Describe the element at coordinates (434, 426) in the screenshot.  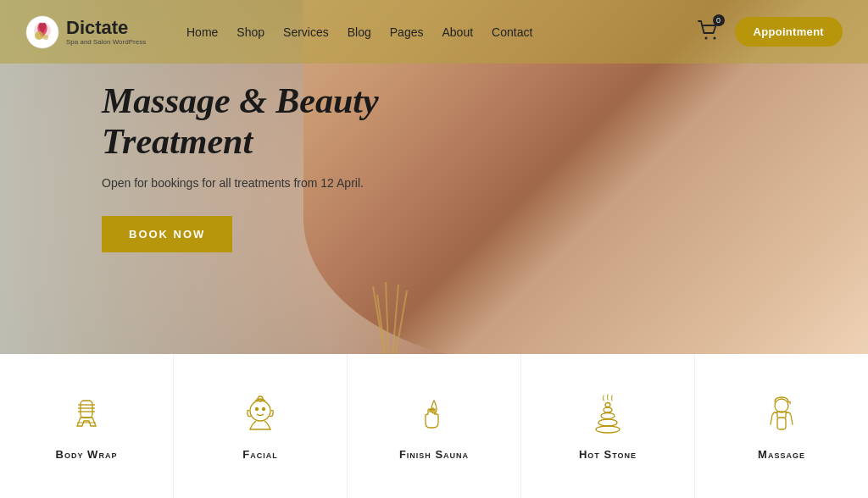
I see `service-card-sauna: Finish Sauna` at that location.